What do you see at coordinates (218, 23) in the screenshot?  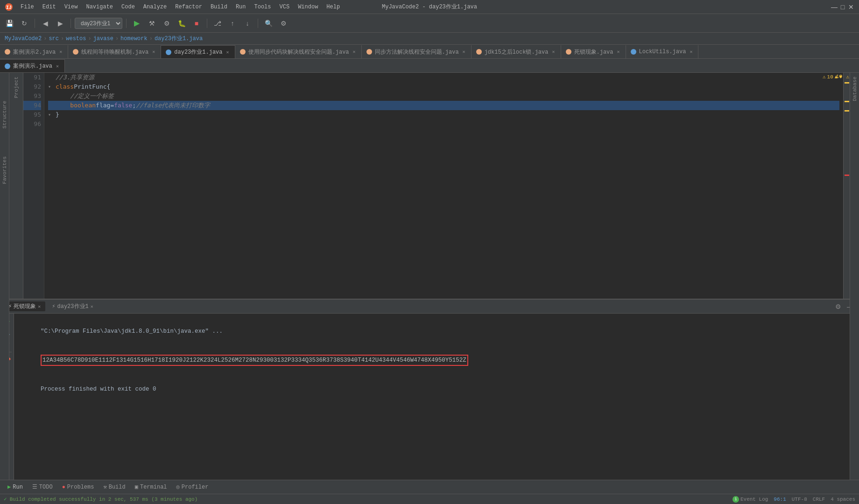 I see `git-button: ⎇` at bounding box center [218, 23].